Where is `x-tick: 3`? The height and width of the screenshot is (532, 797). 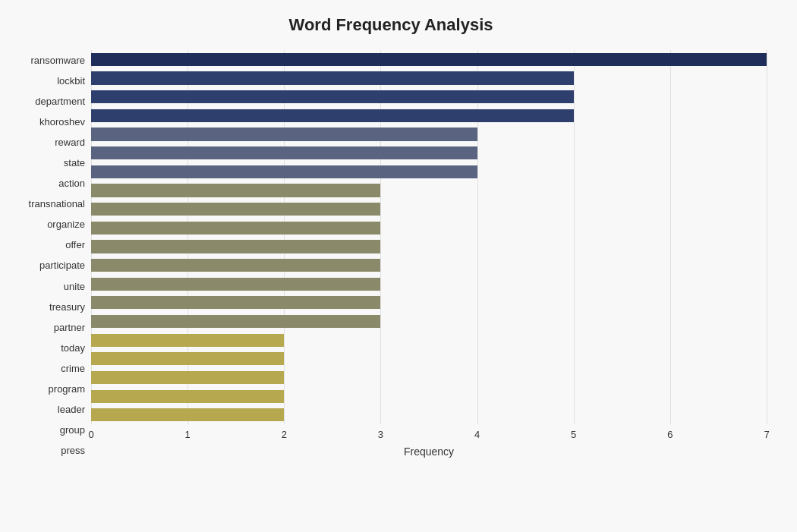 x-tick: 3 is located at coordinates (381, 434).